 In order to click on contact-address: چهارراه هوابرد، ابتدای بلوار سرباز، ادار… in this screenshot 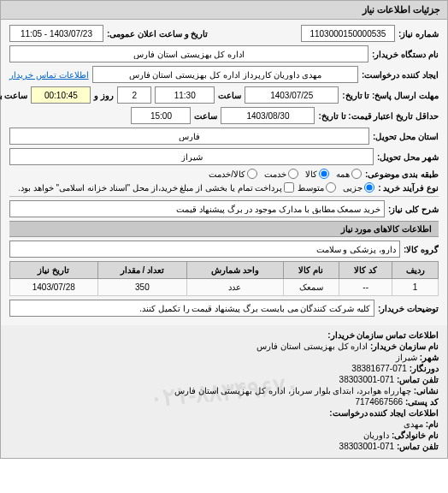, I will do `click(292, 390)`.